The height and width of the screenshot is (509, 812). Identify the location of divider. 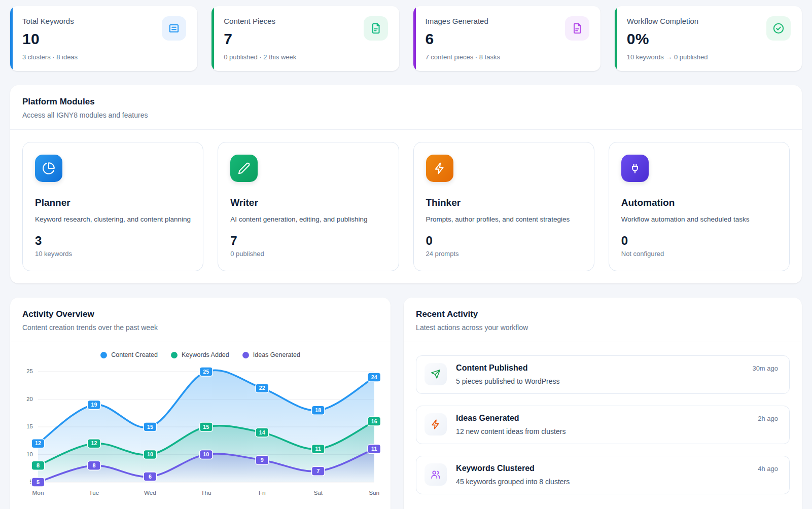
(200, 342).